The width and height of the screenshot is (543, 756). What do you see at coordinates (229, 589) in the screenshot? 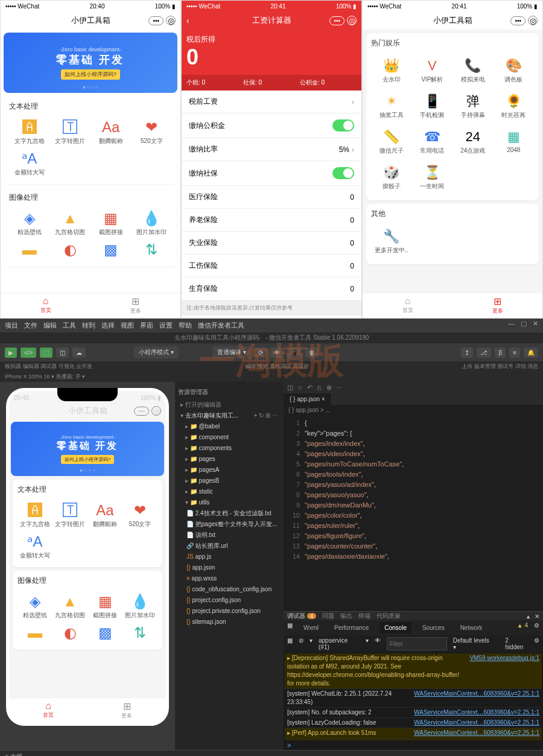
I see `file: {} code_obfuscation_config.json` at bounding box center [229, 589].